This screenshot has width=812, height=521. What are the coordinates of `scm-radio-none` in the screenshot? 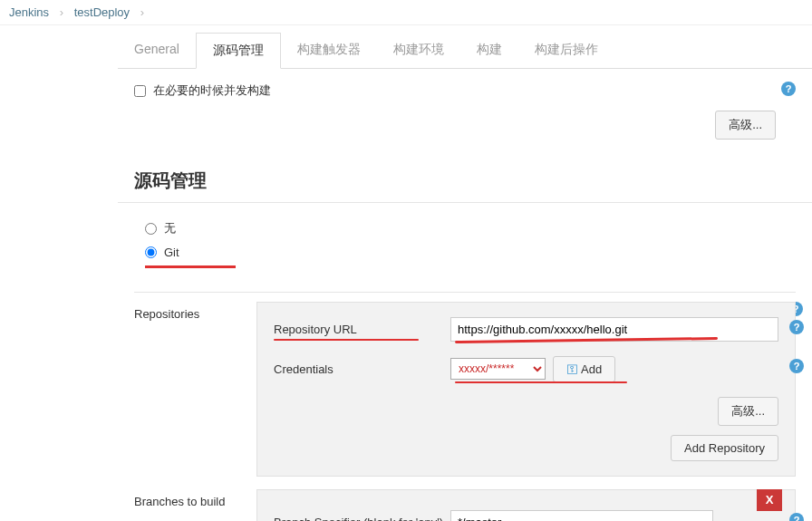 It's located at (150, 228).